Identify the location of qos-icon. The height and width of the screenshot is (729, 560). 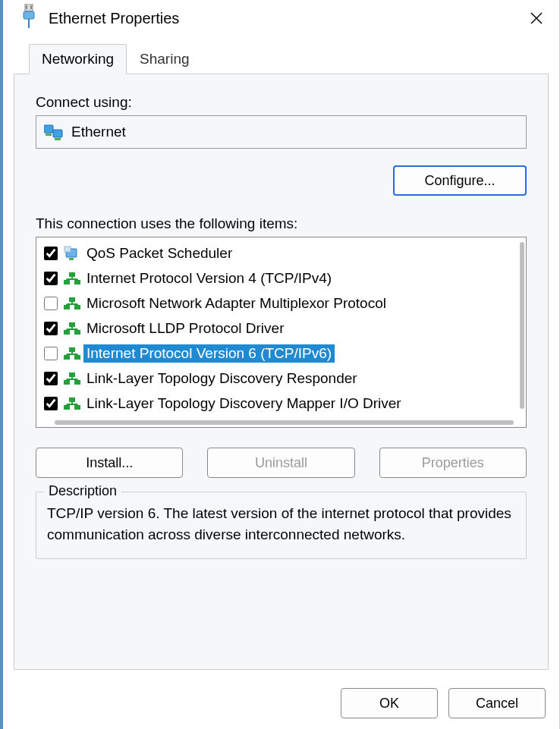
(72, 253).